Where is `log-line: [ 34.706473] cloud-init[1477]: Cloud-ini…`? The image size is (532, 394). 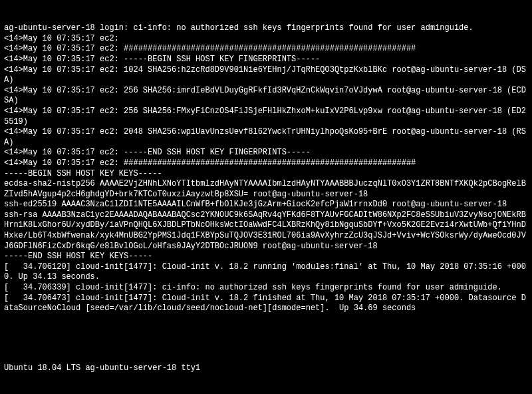 log-line: [ 34.706473] cloud-init[1477]: Cloud-ini… is located at coordinates (266, 303).